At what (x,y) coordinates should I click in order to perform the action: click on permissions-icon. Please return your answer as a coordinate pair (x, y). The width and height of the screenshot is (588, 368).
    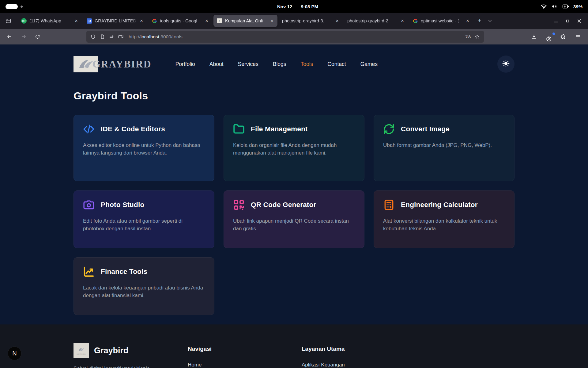
    Looking at the image, I should click on (111, 37).